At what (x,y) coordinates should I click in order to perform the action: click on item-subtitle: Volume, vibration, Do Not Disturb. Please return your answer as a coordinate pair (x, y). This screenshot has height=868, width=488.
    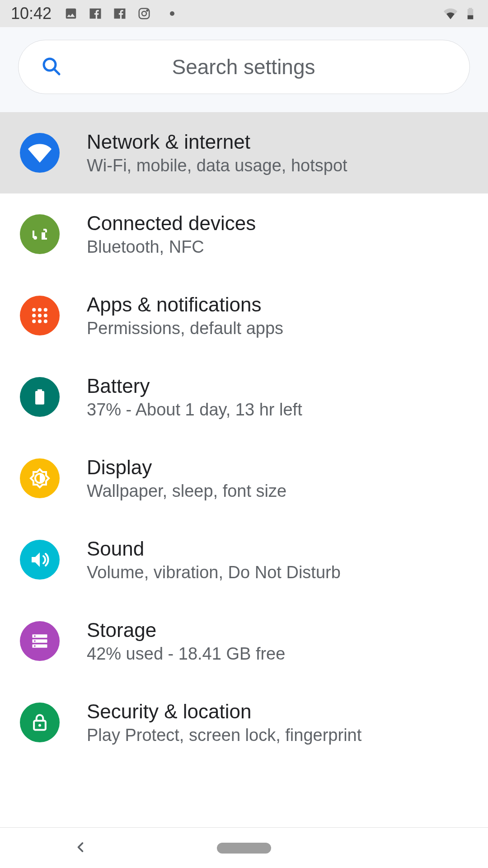
    Looking at the image, I should click on (214, 572).